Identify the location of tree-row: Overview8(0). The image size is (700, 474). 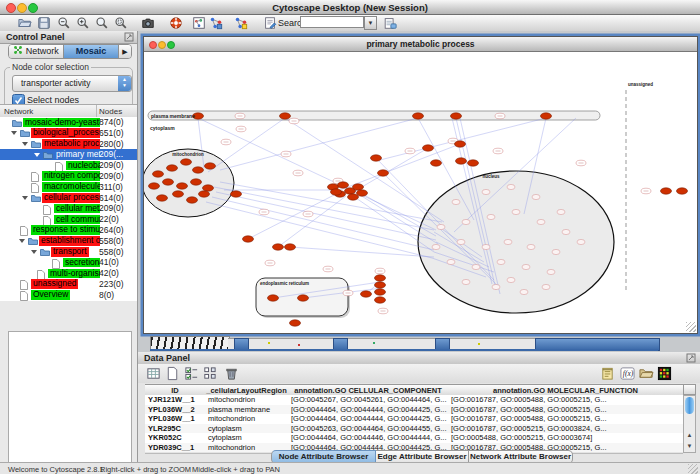
(68, 296).